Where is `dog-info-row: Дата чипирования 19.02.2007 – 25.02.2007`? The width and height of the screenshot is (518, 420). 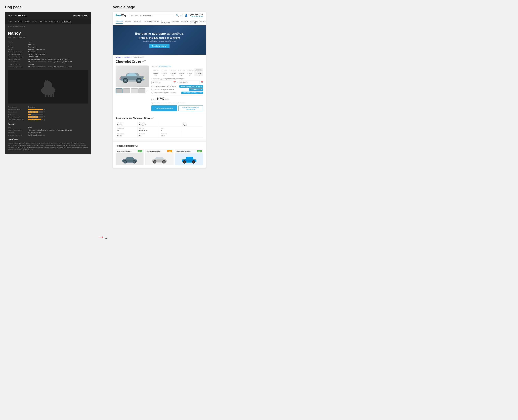
dog-info-row: Дата чипирования 19.02.2007 – 25.02.2007 is located at coordinates (48, 54).